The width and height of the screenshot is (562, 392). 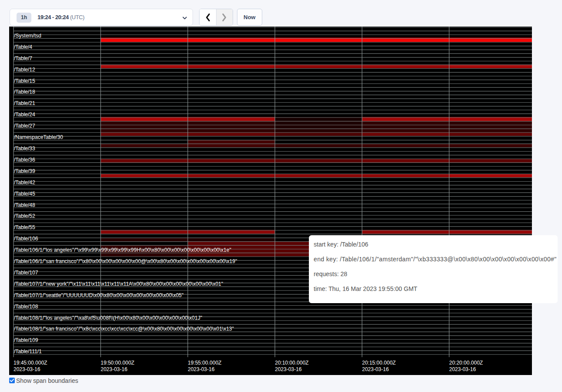 I want to click on svg-text: /Table/111/1, so click(x=28, y=351).